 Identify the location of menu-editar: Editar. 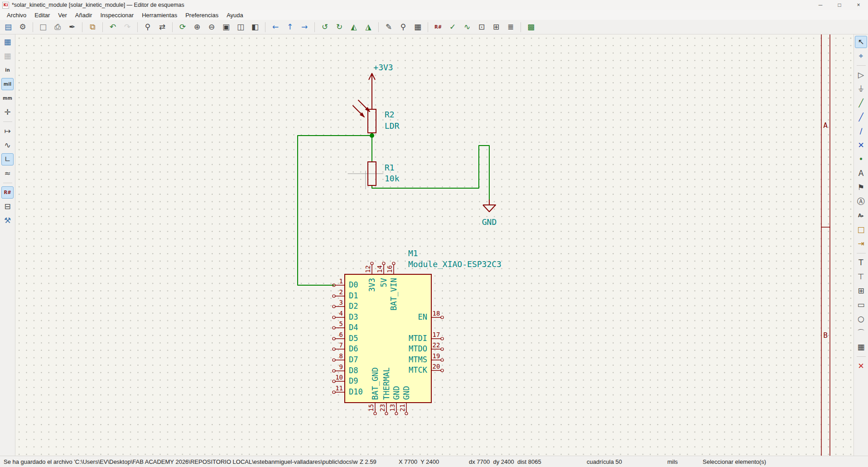
(42, 15).